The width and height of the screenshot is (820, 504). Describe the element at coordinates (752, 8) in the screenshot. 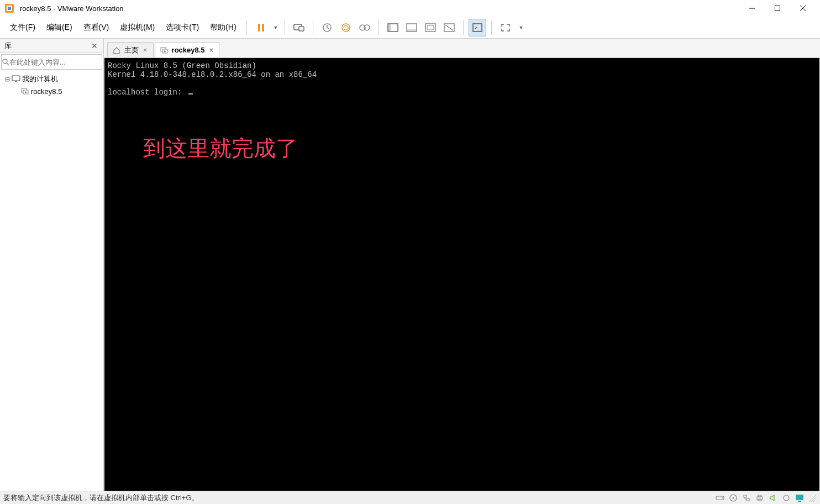

I see `minimize-button` at that location.